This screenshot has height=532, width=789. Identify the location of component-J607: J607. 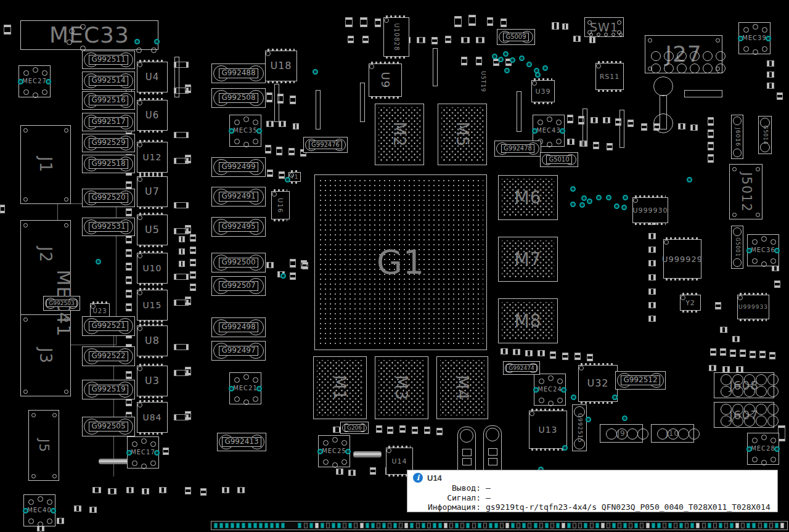
(744, 415).